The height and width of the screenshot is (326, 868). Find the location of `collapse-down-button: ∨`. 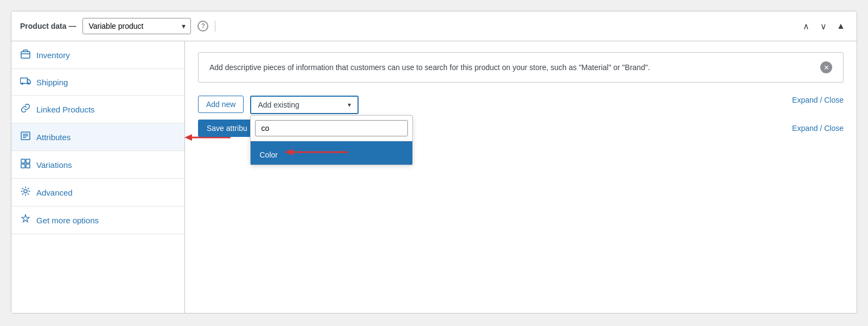

collapse-down-button: ∨ is located at coordinates (824, 26).